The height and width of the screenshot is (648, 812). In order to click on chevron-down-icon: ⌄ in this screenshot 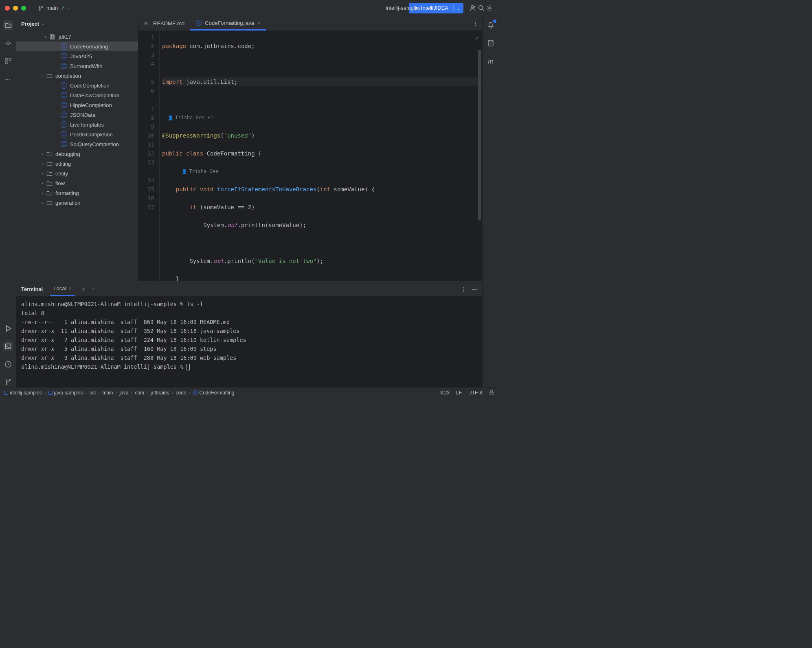, I will do `click(69, 8)`.